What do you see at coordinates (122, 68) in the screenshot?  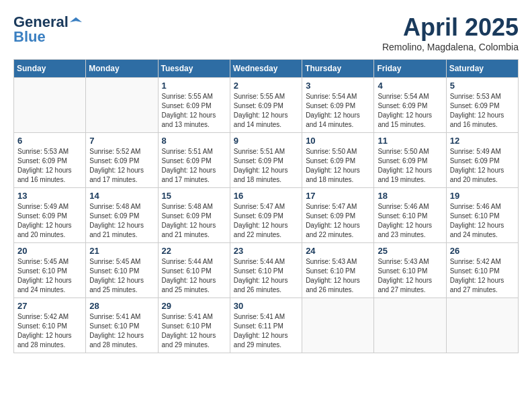 I see `weekday-header-monday: Monday` at bounding box center [122, 68].